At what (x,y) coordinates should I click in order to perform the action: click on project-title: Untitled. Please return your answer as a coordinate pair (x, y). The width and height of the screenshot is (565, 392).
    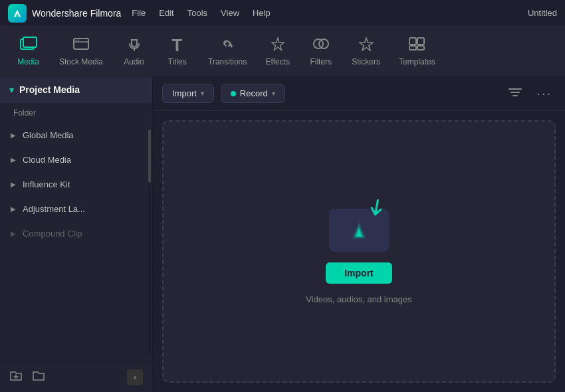
    Looking at the image, I should click on (542, 13).